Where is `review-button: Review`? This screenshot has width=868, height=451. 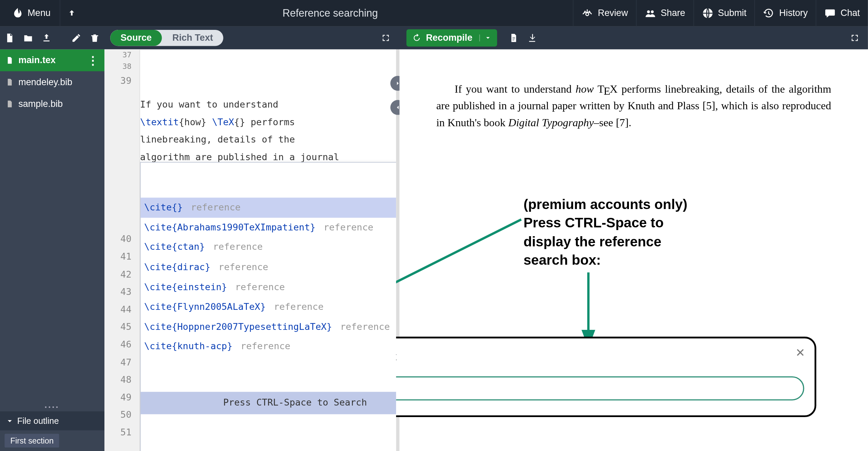 review-button: Review is located at coordinates (604, 13).